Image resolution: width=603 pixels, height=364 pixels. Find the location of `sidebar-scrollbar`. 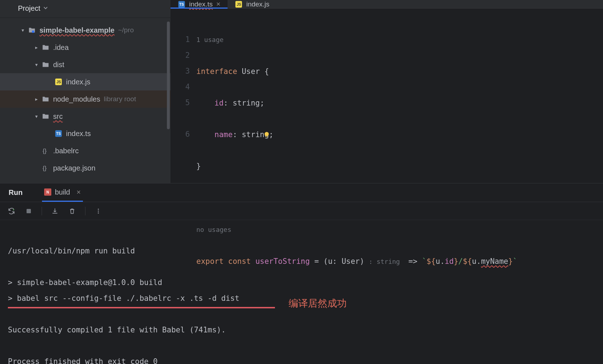

sidebar-scrollbar is located at coordinates (168, 75).